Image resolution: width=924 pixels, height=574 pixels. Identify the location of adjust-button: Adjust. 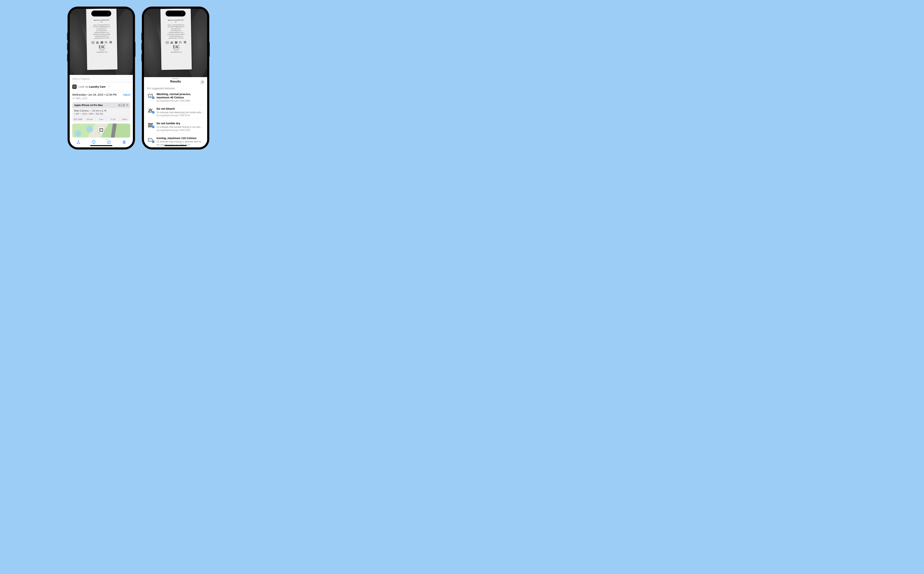
(127, 95).